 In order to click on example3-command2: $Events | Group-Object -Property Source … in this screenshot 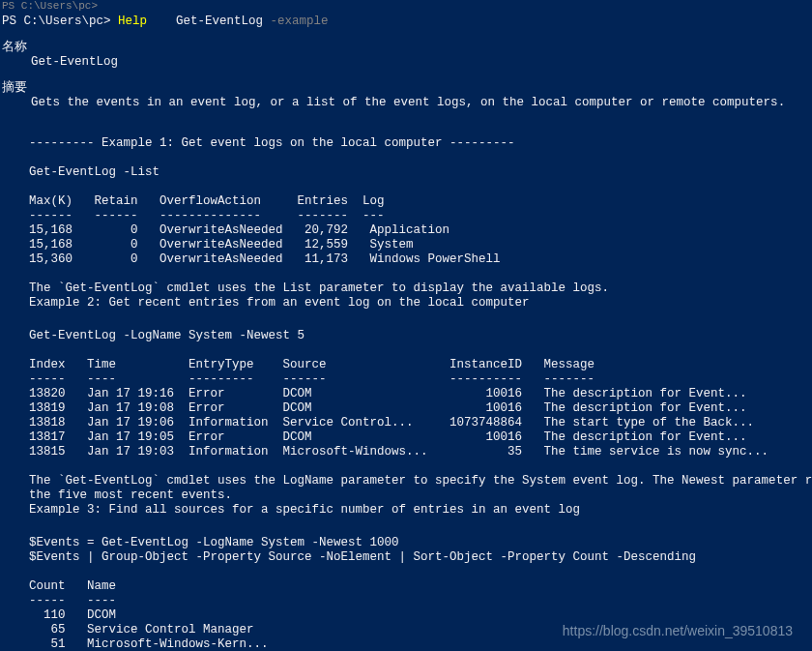, I will do `click(420, 557)`.